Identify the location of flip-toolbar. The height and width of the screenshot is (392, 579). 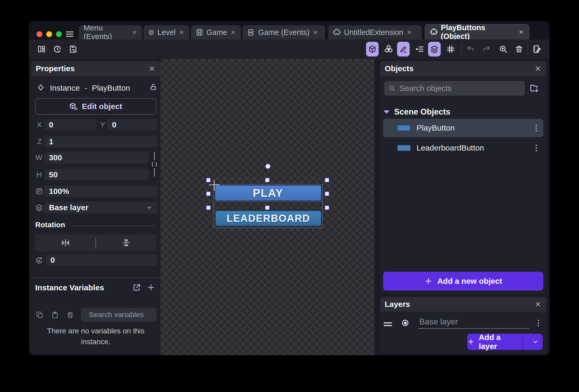
(96, 243).